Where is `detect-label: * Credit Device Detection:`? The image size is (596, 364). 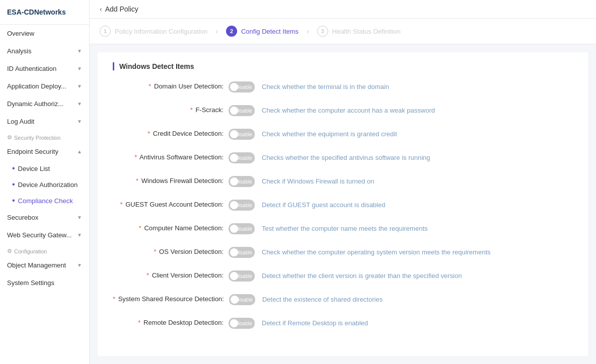
detect-label: * Credit Device Detection: is located at coordinates (171, 133).